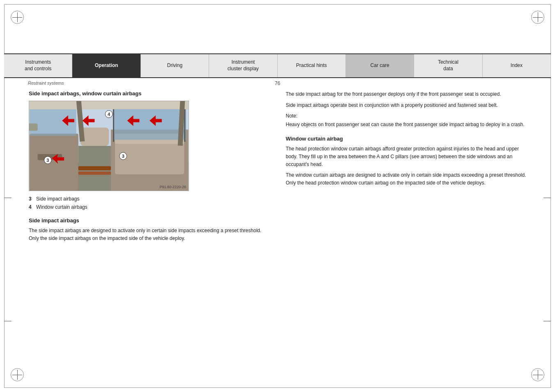 The height and width of the screenshot is (392, 555). I want to click on note-label: Note:, so click(406, 116).